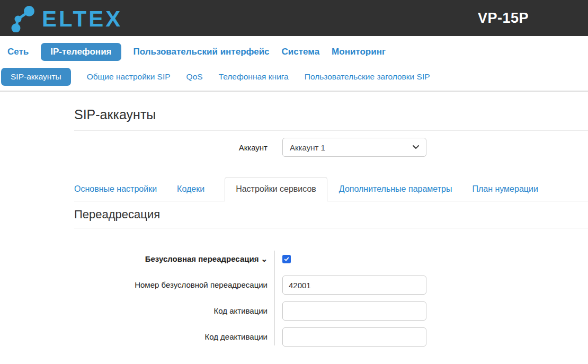 The image size is (588, 364). I want to click on tab-additional-parameters: Дополнительные параметры, so click(396, 189).